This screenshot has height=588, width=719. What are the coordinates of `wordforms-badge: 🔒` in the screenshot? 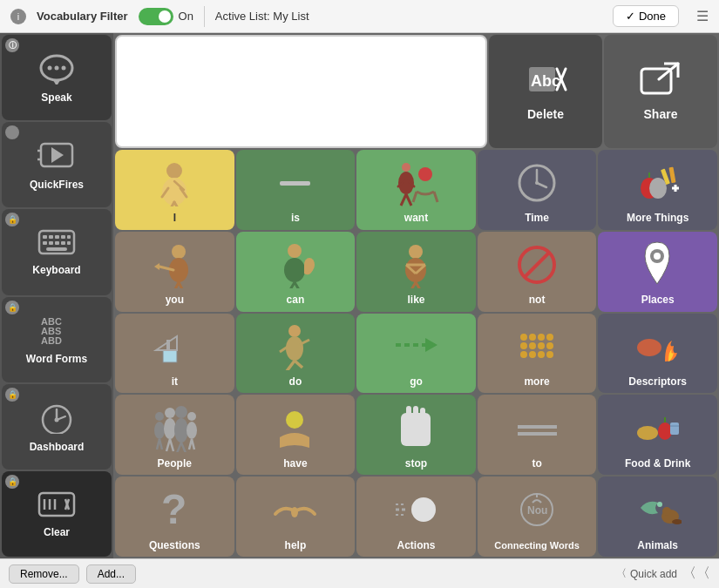 It's located at (12, 308).